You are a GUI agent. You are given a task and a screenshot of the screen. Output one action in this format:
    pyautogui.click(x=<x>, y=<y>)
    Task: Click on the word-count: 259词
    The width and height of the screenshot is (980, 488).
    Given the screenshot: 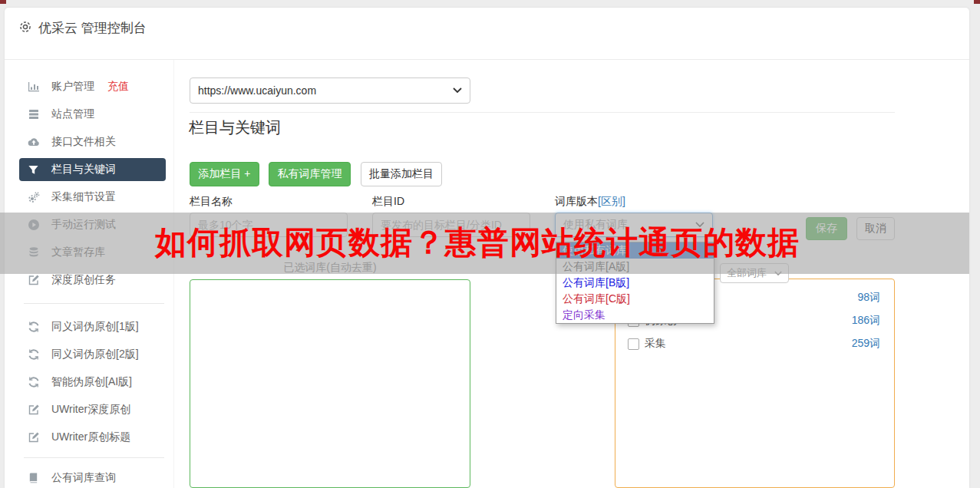 What is the action you would take?
    pyautogui.click(x=866, y=344)
    